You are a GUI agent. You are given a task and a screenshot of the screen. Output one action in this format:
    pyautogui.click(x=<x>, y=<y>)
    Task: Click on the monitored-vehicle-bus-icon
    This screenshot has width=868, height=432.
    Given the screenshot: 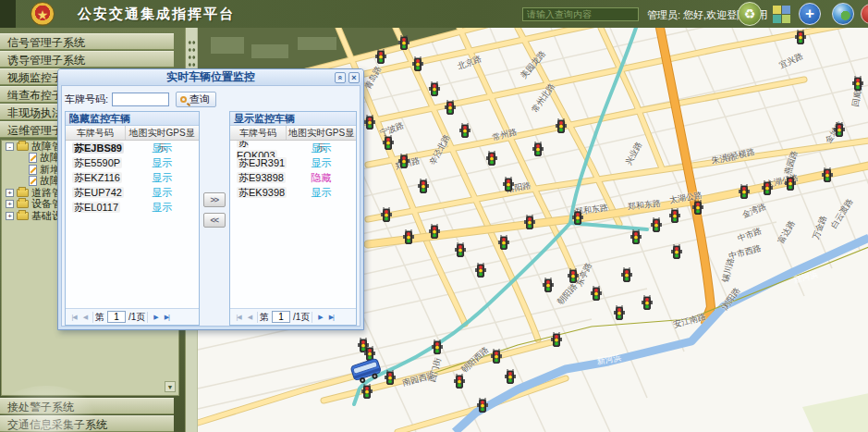 What is the action you would take?
    pyautogui.click(x=367, y=370)
    